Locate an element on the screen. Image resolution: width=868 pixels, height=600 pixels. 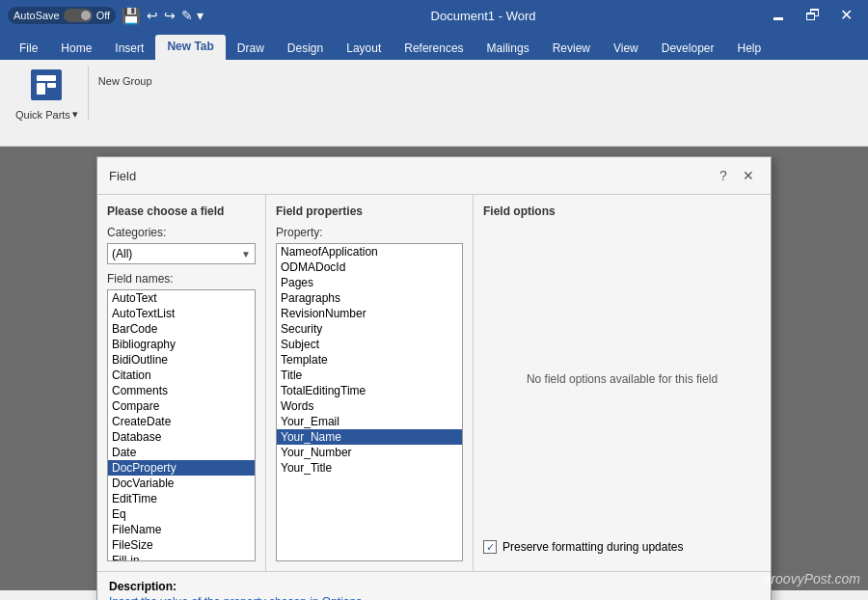
quick-parts-label: Quick Parts ▾ is located at coordinates (46, 114).